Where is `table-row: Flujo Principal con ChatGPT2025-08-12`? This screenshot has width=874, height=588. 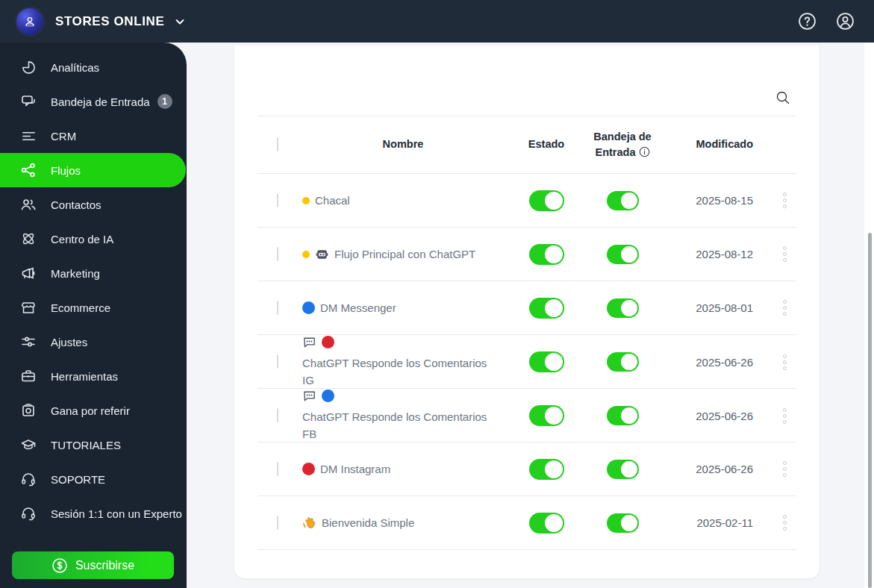
table-row: Flujo Principal con ChatGPT2025-08-12 is located at coordinates (527, 254).